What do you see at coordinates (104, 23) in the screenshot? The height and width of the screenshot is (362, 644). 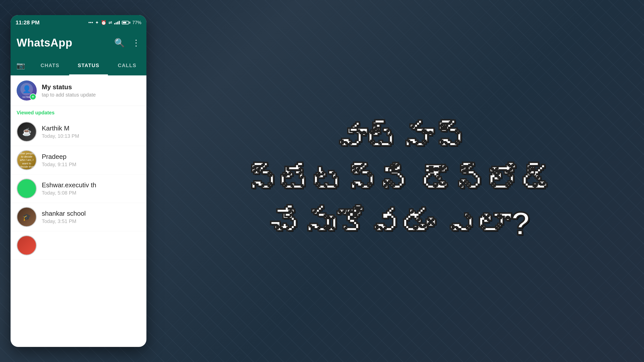 I see `alarm-icon: ⏰` at bounding box center [104, 23].